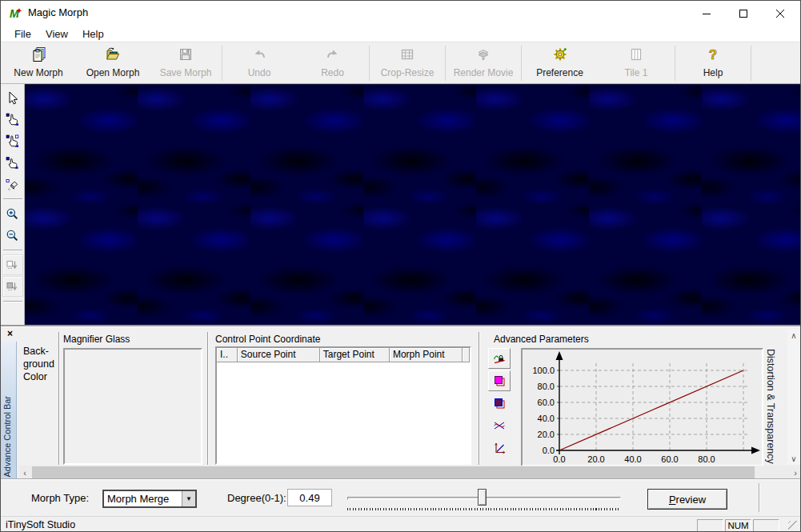 The height and width of the screenshot is (532, 801). What do you see at coordinates (38, 62) in the screenshot?
I see `new-morph-button: New Morph` at bounding box center [38, 62].